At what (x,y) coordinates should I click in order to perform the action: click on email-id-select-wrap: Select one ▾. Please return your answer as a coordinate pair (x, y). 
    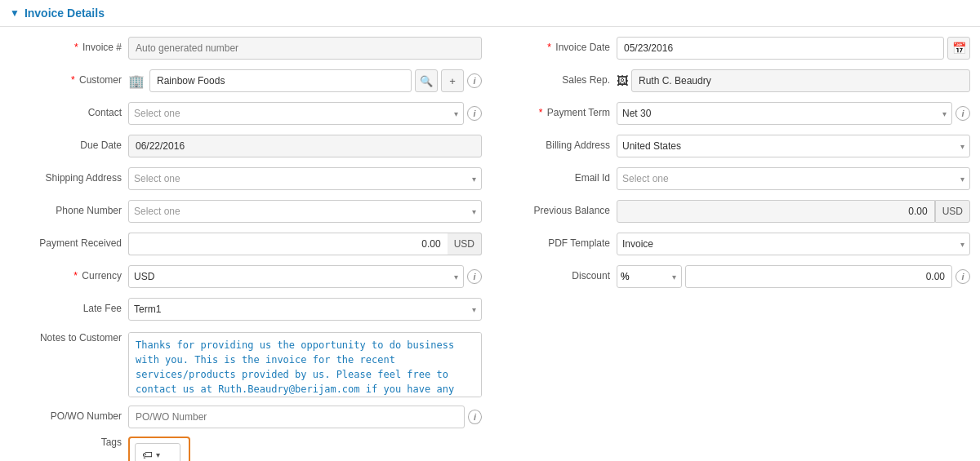
    Looking at the image, I should click on (794, 179).